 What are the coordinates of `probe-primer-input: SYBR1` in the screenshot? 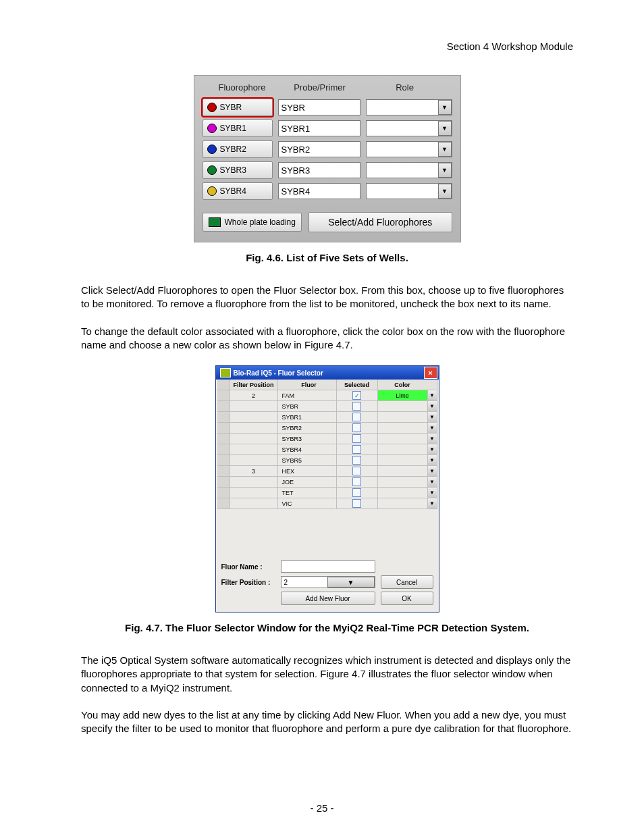 It's located at (319, 128).